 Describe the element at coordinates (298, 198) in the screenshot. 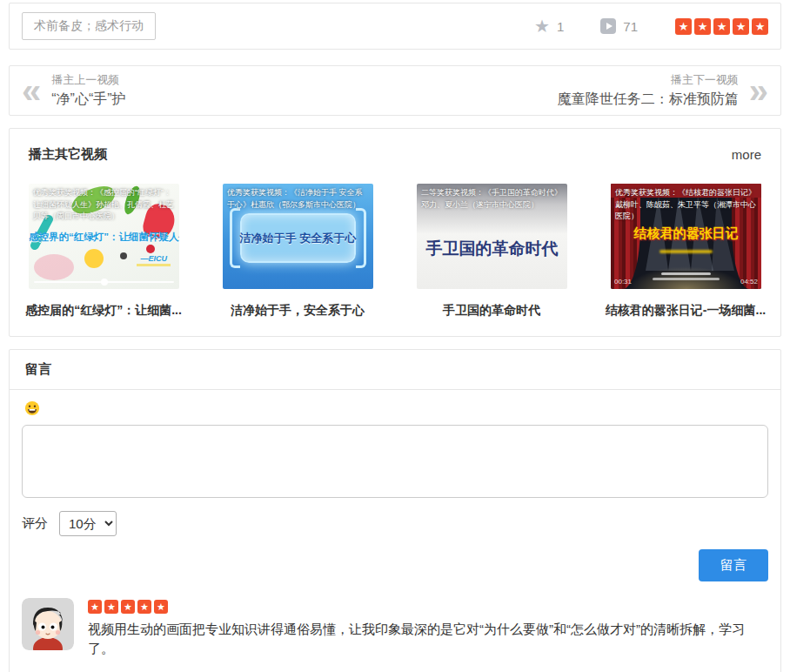

I see `thumbnail-overlay-text: 优秀奖获奖视频：《洁净始于手 安全系于心》杜惠欣（鄂尔多斯市中心医院）` at that location.